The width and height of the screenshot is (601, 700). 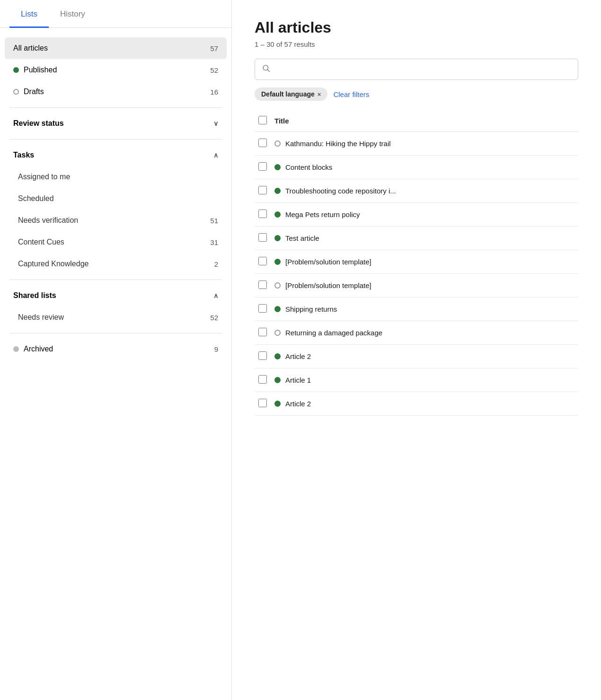 I want to click on row-title-cell: Article 1, so click(x=424, y=380).